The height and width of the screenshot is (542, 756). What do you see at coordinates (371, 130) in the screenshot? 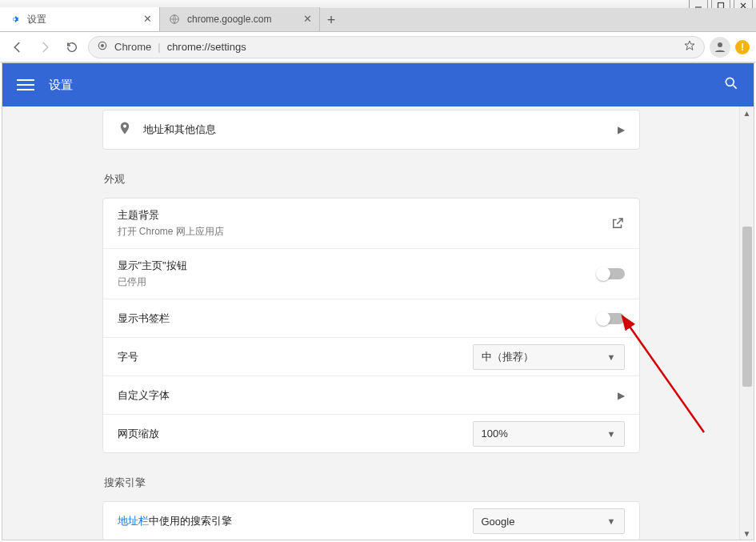
I see `row-addresses: 地址和其他信息 ▶` at bounding box center [371, 130].